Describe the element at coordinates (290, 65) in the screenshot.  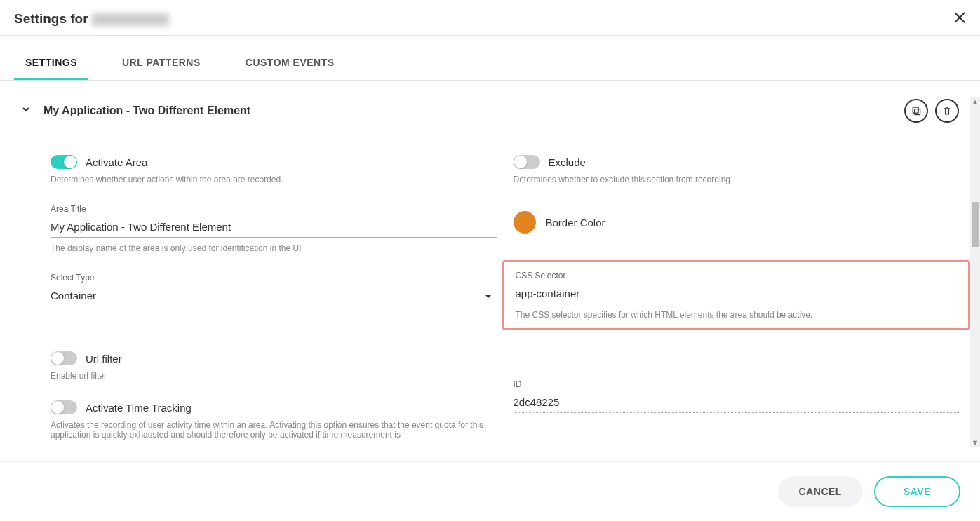
I see `tab-custom-events: CUSTOM EVENTS` at that location.